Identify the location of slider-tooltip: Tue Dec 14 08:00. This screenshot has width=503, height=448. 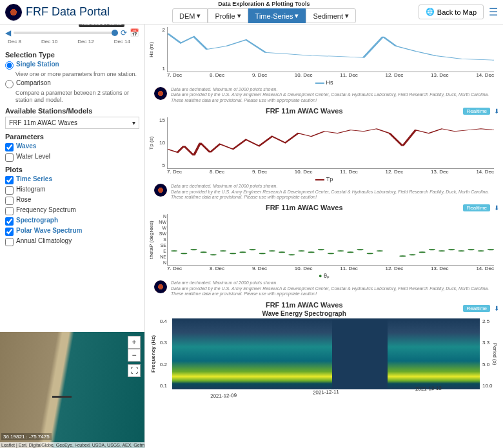
(102, 26).